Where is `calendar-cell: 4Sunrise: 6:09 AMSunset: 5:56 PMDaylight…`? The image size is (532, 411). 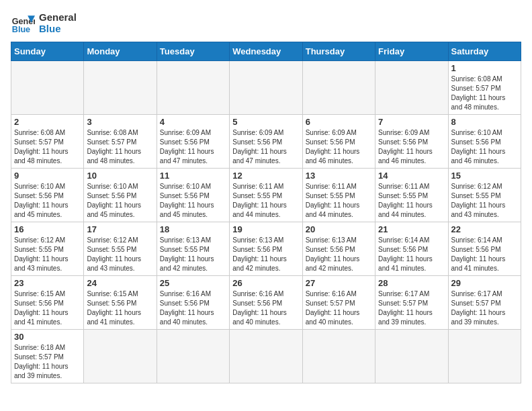 calendar-cell: 4Sunrise: 6:09 AMSunset: 5:56 PMDaylight… is located at coordinates (193, 142).